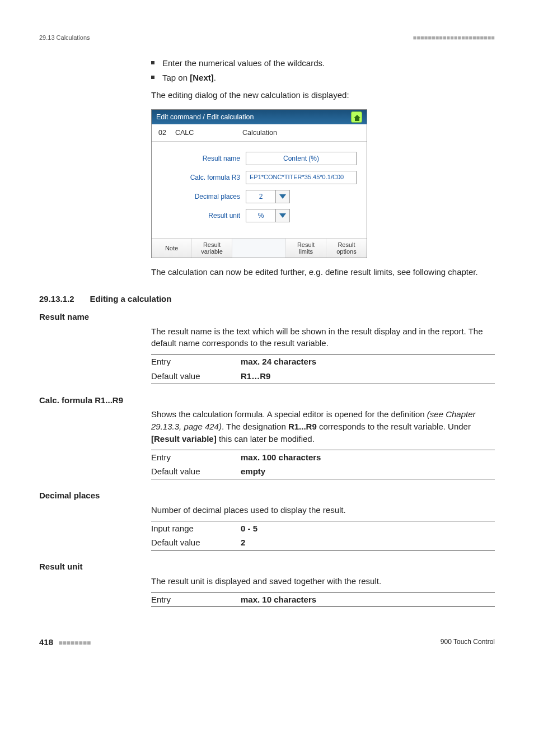  What do you see at coordinates (202, 77) in the screenshot?
I see `text-bold: [Next]` at bounding box center [202, 77].